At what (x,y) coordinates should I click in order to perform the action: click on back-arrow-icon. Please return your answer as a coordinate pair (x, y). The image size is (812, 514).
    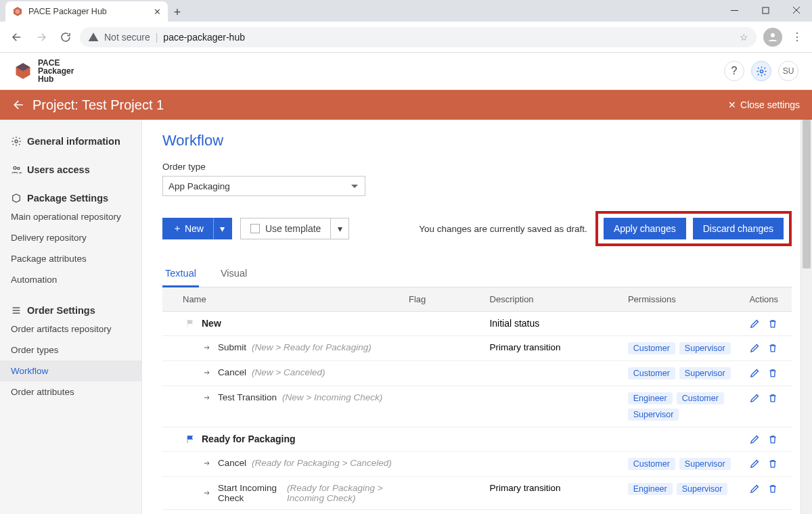
    Looking at the image, I should click on (19, 105).